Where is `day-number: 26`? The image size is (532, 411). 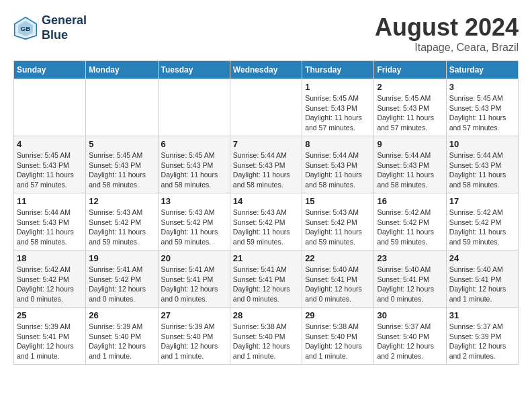
day-number: 26 is located at coordinates (122, 316).